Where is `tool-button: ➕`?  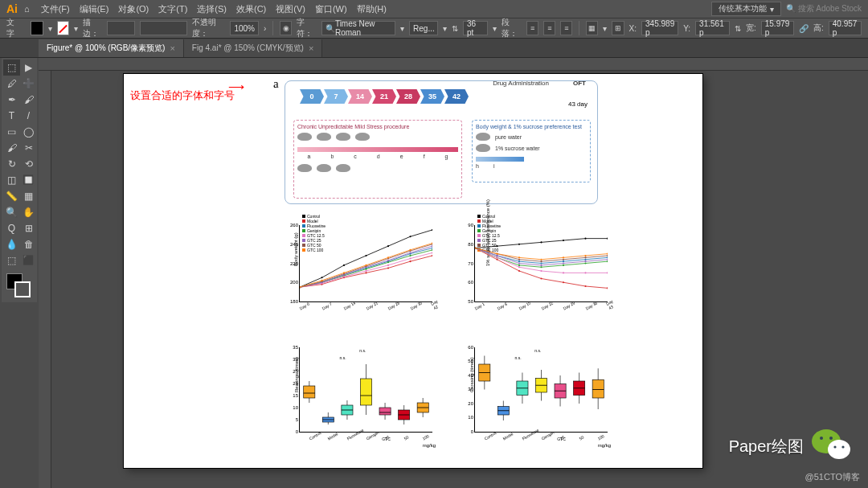
tool-button: ➕ is located at coordinates (29, 84).